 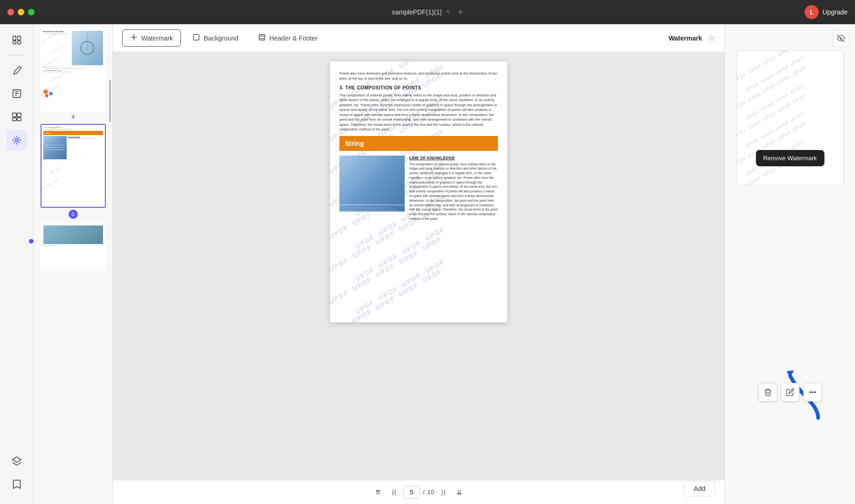 I want to click on tab-header-footer: Header & Footer, so click(x=288, y=38).